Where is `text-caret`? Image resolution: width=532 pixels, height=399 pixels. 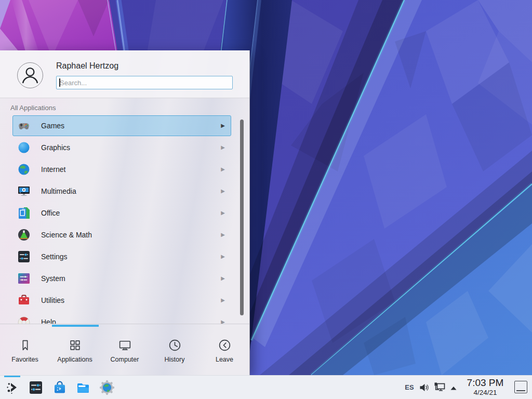 text-caret is located at coordinates (60, 83).